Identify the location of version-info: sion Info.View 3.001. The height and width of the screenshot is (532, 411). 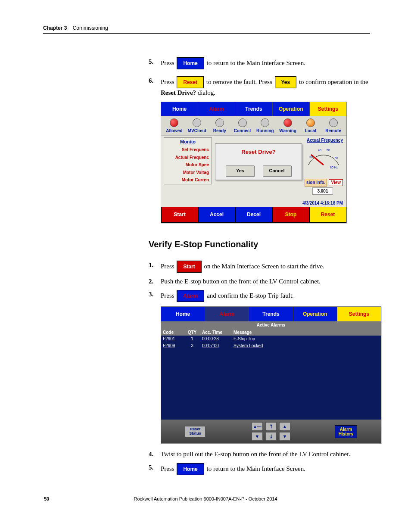
(324, 187).